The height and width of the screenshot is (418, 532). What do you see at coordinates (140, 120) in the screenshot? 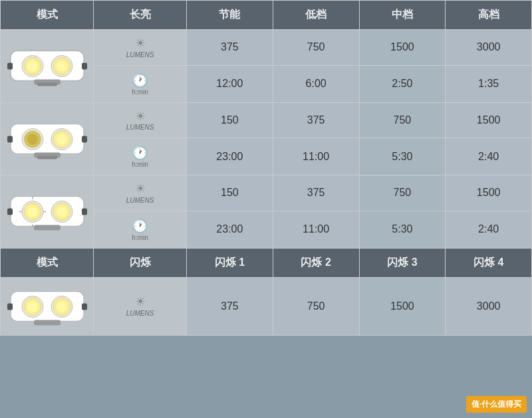
I see `lumens-icon-2: ☀ LUMENS` at bounding box center [140, 120].